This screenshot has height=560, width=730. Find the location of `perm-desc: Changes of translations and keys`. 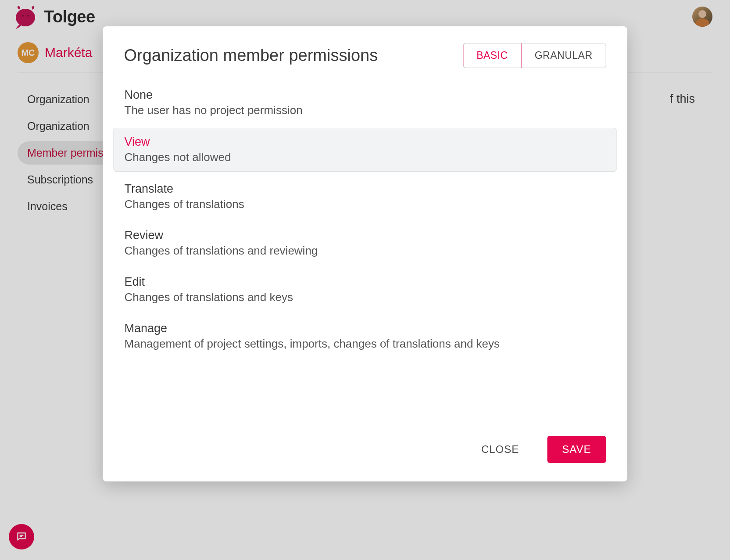

perm-desc: Changes of translations and keys is located at coordinates (365, 298).